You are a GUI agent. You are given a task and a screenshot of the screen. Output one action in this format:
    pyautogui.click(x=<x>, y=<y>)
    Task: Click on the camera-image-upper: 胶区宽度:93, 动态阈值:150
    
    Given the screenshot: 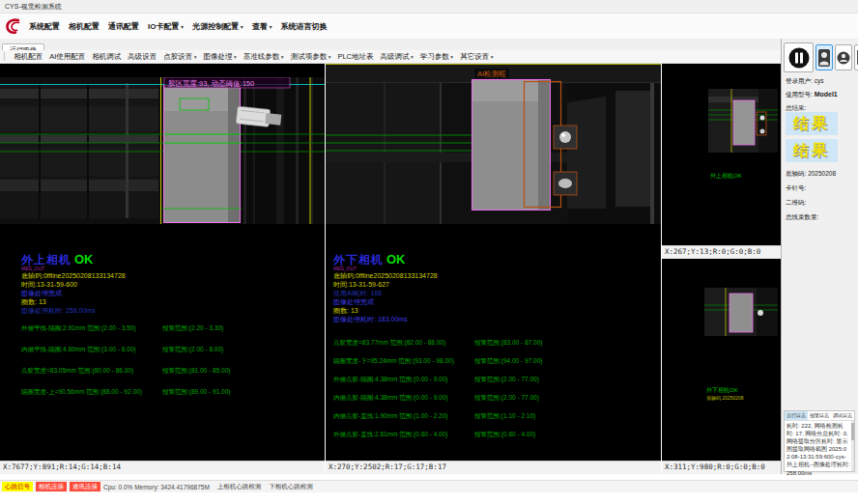 What is the action you would take?
    pyautogui.click(x=162, y=151)
    